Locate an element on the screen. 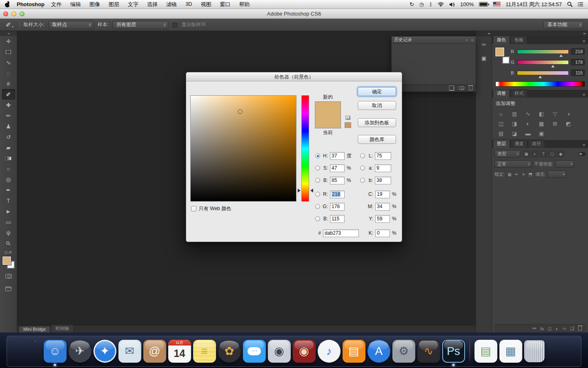 The width and height of the screenshot is (588, 368). dialog-title: 拾色器（前景色） is located at coordinates (294, 77).